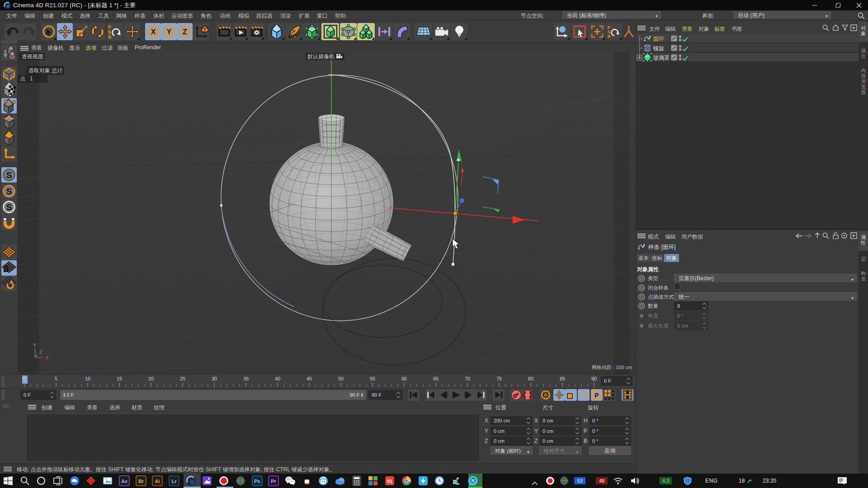 The image size is (868, 488). Describe the element at coordinates (257, 481) in the screenshot. I see `svg-text: Ps` at that location.